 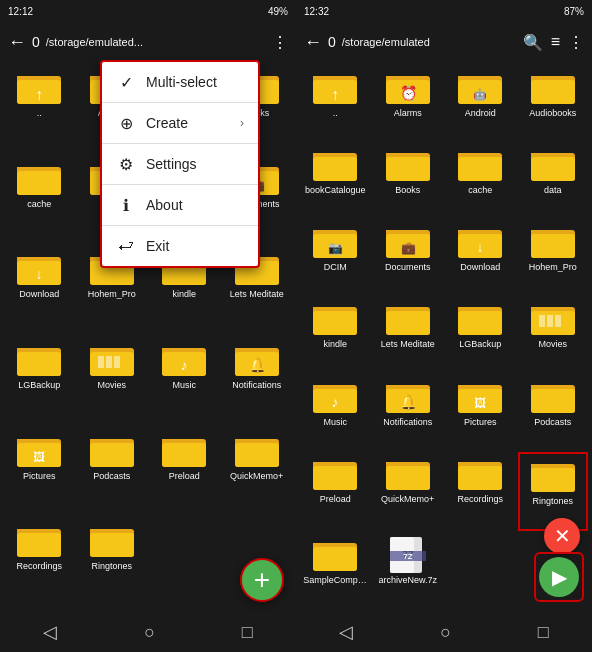 I want to click on folder-ringtones-r: Ringtones, so click(x=554, y=492).